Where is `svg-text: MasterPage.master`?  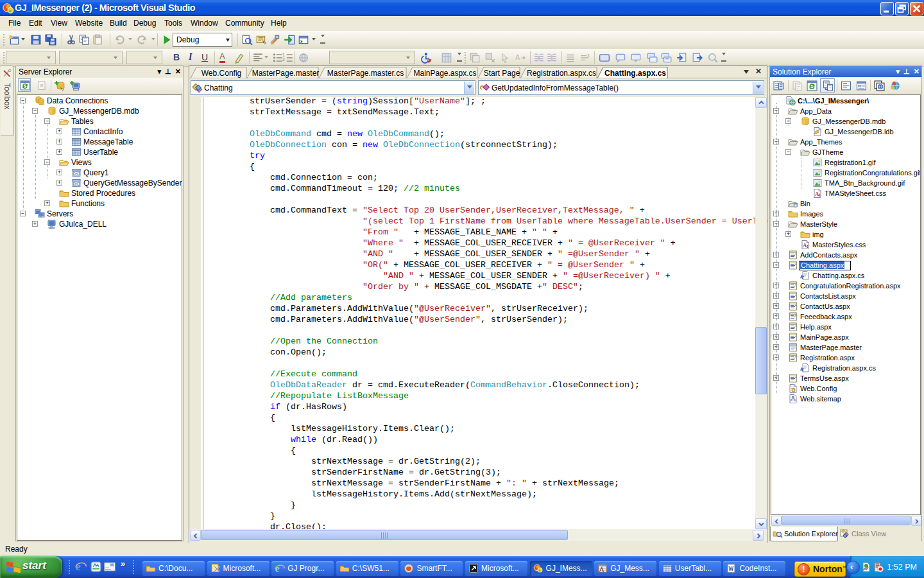
svg-text: MasterPage.master is located at coordinates (286, 73).